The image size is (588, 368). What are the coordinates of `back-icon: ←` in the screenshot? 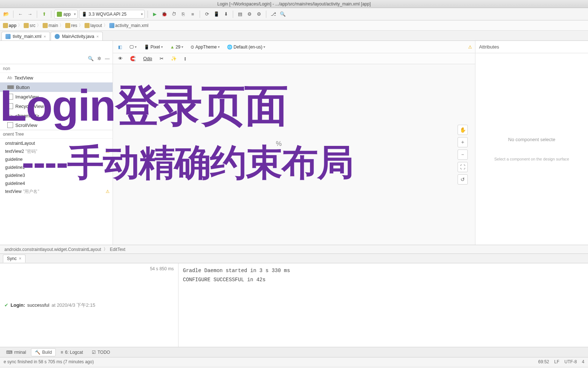 It's located at (20, 14).